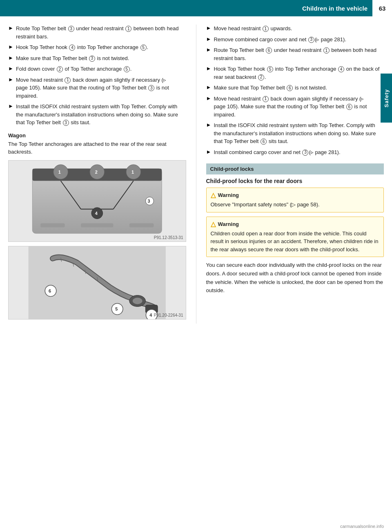  I want to click on column-divider, so click(196, 174).